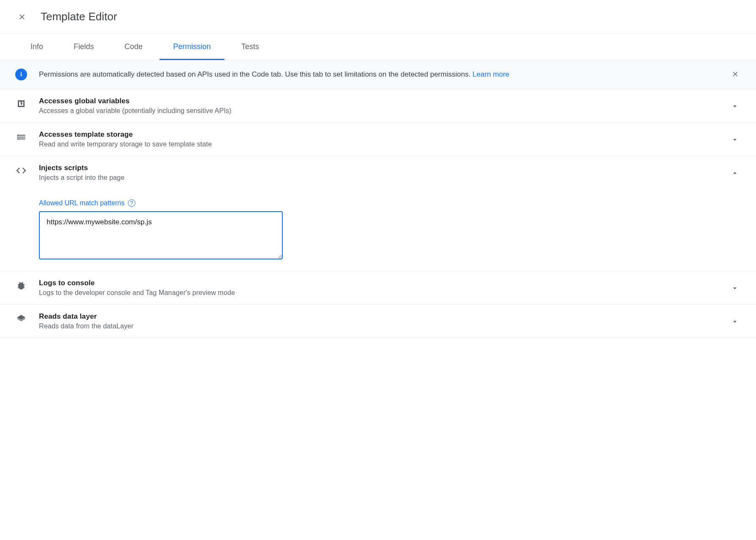  I want to click on info-icon: i, so click(21, 74).